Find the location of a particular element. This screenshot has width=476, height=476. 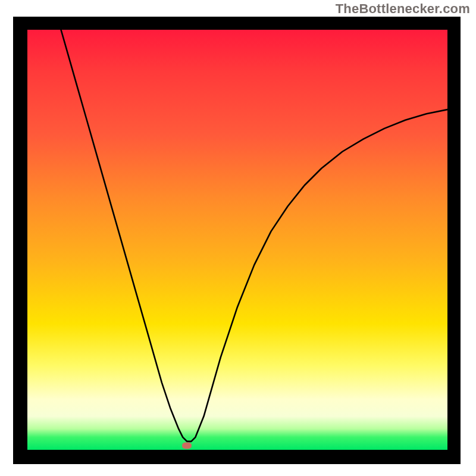

attribution-label: TheBottlenecker.com is located at coordinates (403, 9).